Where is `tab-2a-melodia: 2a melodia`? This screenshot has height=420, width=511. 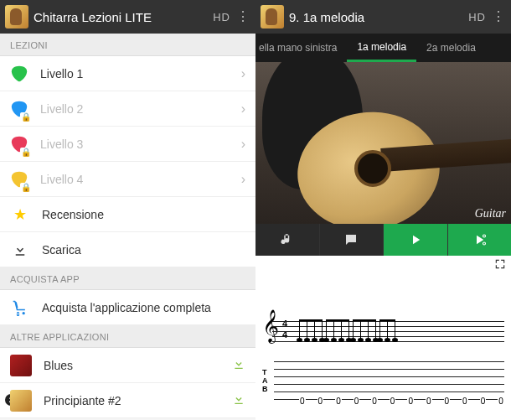
tab-2a-melodia: 2a melodia is located at coordinates (447, 48).